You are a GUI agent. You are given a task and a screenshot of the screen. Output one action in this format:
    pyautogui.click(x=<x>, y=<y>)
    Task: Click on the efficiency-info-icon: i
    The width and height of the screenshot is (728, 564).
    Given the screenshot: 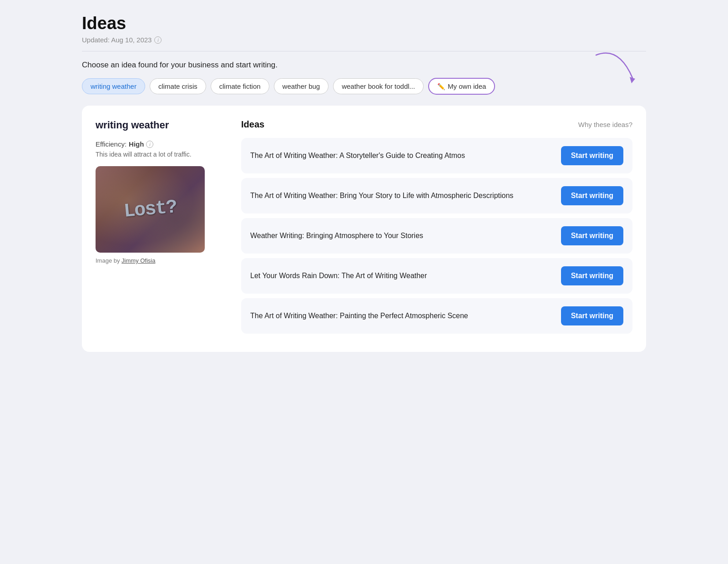 What is the action you would take?
    pyautogui.click(x=150, y=144)
    